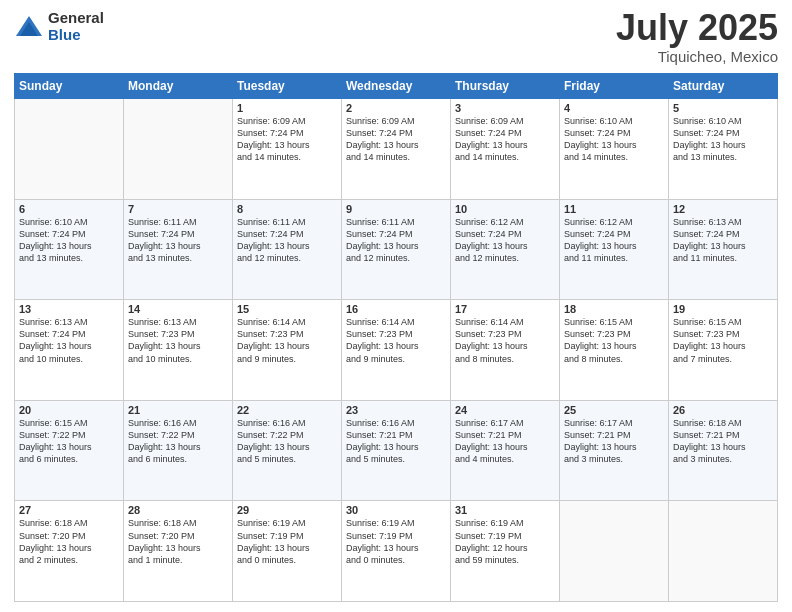  What do you see at coordinates (76, 36) in the screenshot?
I see `logo-blue-text: Blue` at bounding box center [76, 36].